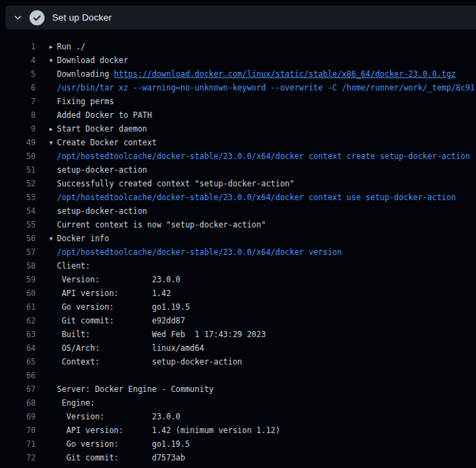  I want to click on log-line-number: 59, so click(18, 280).